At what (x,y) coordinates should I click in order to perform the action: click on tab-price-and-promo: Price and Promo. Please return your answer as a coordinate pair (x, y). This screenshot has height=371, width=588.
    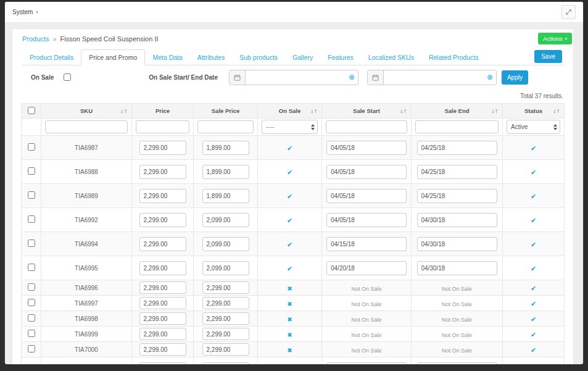
    Looking at the image, I should click on (113, 57).